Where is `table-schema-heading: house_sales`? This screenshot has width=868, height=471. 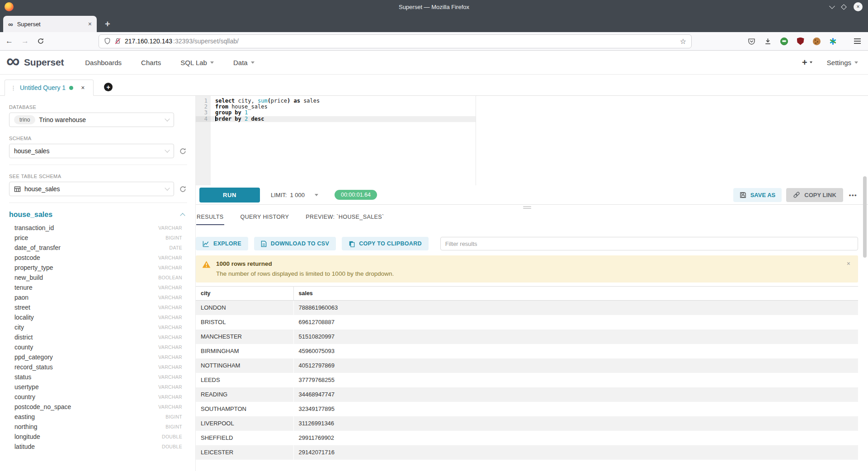
table-schema-heading: house_sales is located at coordinates (31, 215).